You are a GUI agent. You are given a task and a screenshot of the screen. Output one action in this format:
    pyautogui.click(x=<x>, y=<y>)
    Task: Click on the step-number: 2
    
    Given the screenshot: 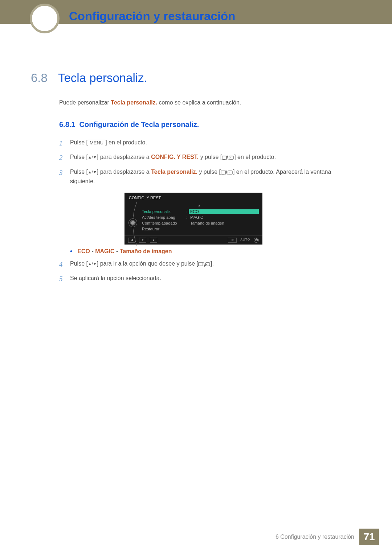 What is the action you would take?
    pyautogui.click(x=65, y=158)
    